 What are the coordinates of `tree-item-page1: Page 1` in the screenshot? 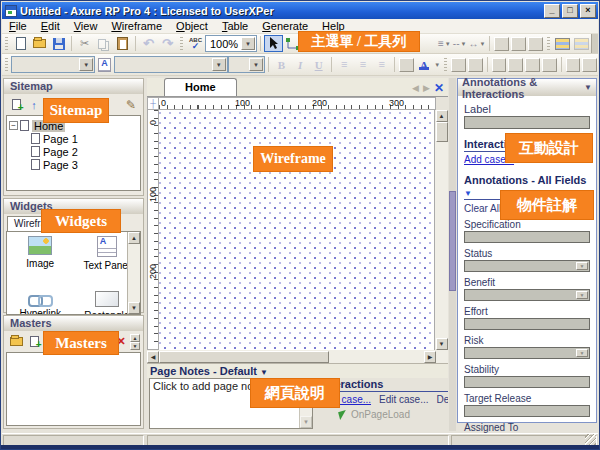 It's located at (74, 138).